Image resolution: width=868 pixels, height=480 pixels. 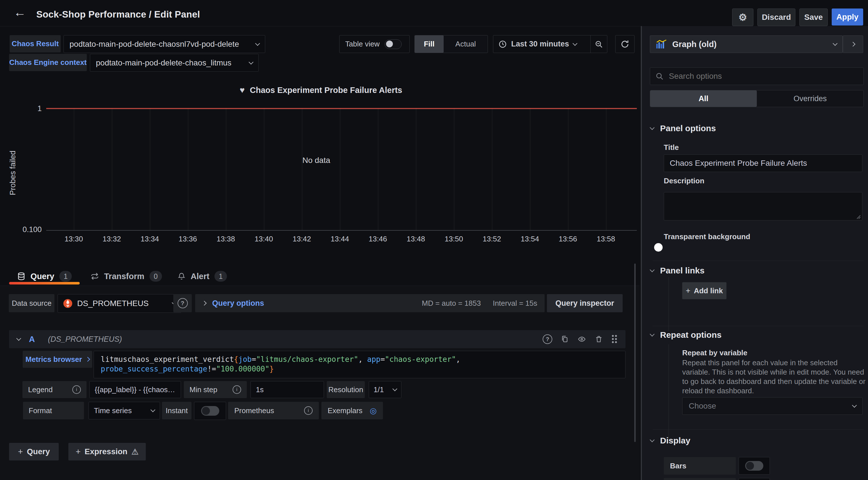 What do you see at coordinates (321, 90) in the screenshot?
I see `panel-header: ♥ Chaos Experiment Probe Failure Alerts` at bounding box center [321, 90].